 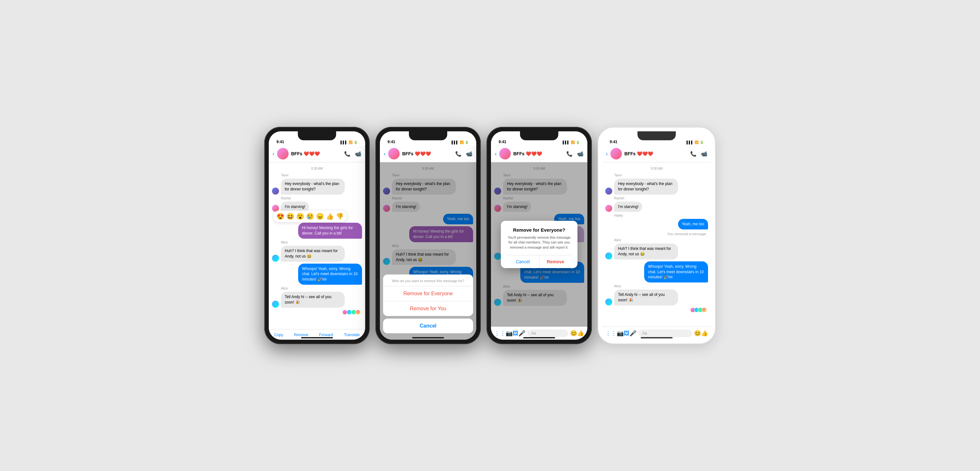 What do you see at coordinates (698, 334) in the screenshot?
I see `emoji-icon-4: 😊` at bounding box center [698, 334].